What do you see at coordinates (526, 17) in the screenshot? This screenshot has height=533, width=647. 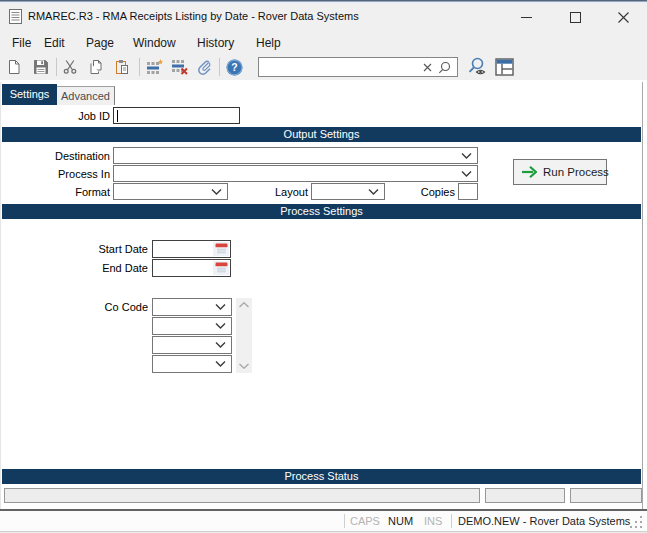 I see `minimize-button` at bounding box center [526, 17].